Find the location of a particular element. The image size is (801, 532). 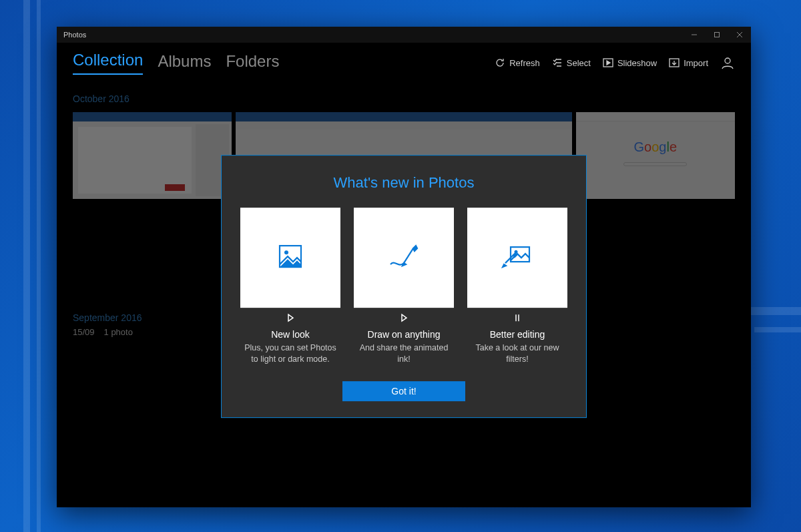

close-button is located at coordinates (740, 35).